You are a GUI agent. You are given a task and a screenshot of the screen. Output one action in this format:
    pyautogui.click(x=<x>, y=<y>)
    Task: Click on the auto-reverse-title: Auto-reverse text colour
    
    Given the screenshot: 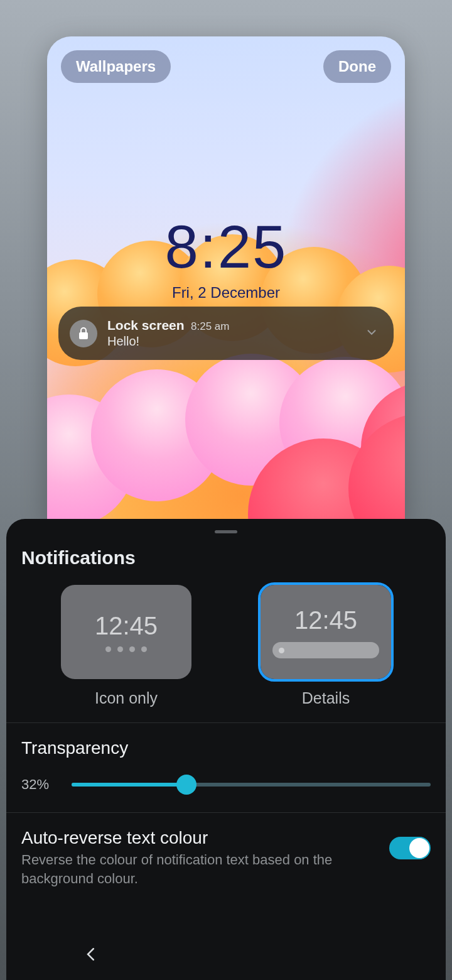 What is the action you would take?
    pyautogui.click(x=199, y=838)
    